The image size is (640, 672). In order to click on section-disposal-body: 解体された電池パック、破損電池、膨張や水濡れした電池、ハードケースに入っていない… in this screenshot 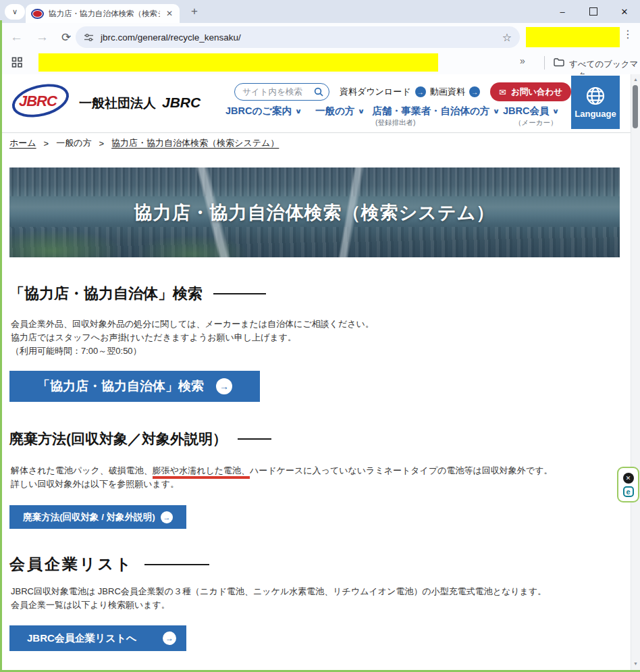, I will do `click(282, 477)`.